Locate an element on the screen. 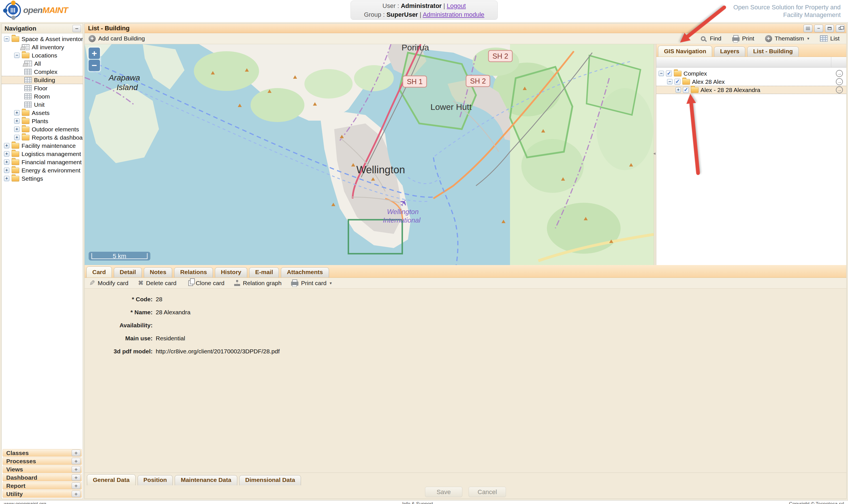 The width and height of the screenshot is (848, 504). restore-icon is located at coordinates (840, 29).